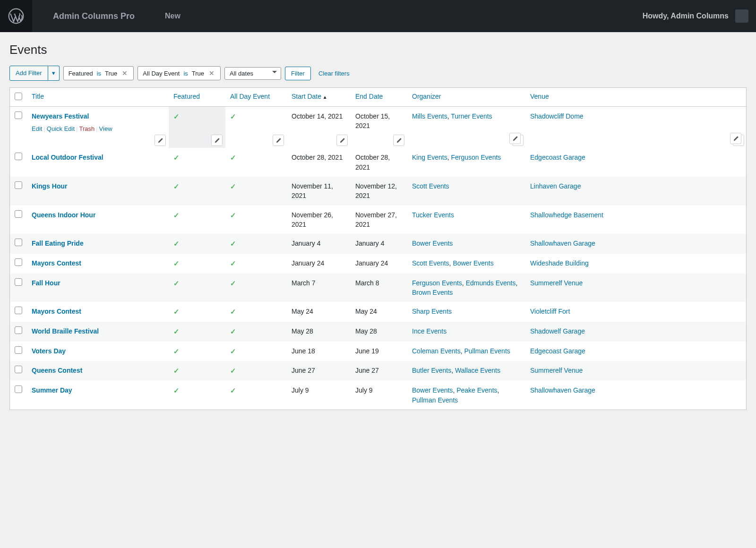 Image resolution: width=756 pixels, height=548 pixels. What do you see at coordinates (478, 370) in the screenshot?
I see `organizer-link: Wallace Events` at bounding box center [478, 370].